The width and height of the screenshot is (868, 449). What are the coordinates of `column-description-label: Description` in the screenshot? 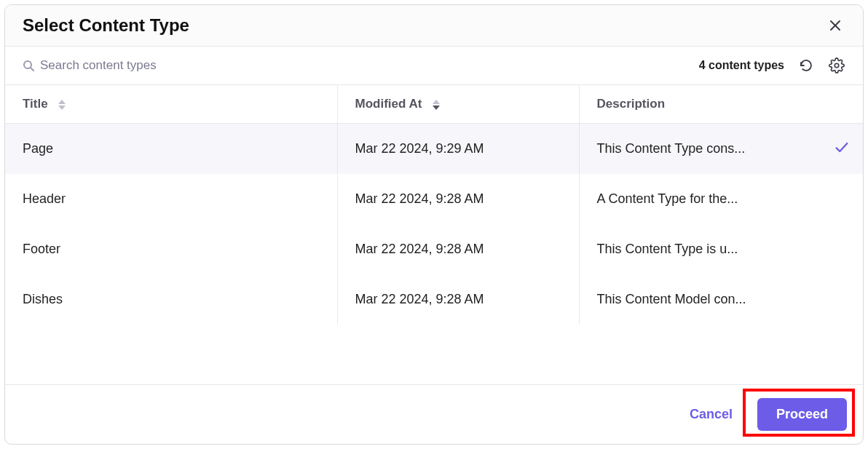 It's located at (631, 103).